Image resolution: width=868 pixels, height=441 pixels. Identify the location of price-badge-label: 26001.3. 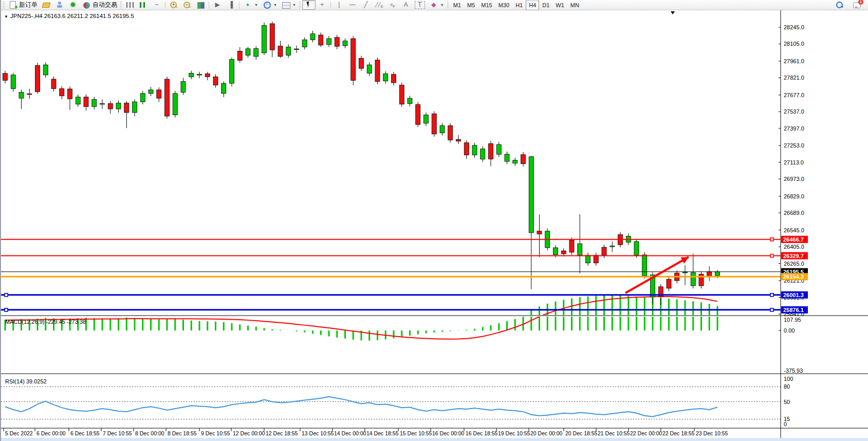
(793, 295).